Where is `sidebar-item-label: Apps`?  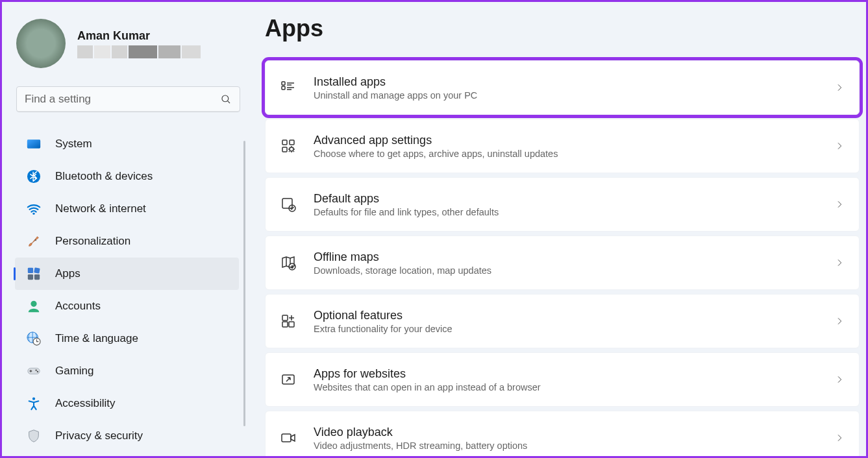
sidebar-item-label: Apps is located at coordinates (68, 274).